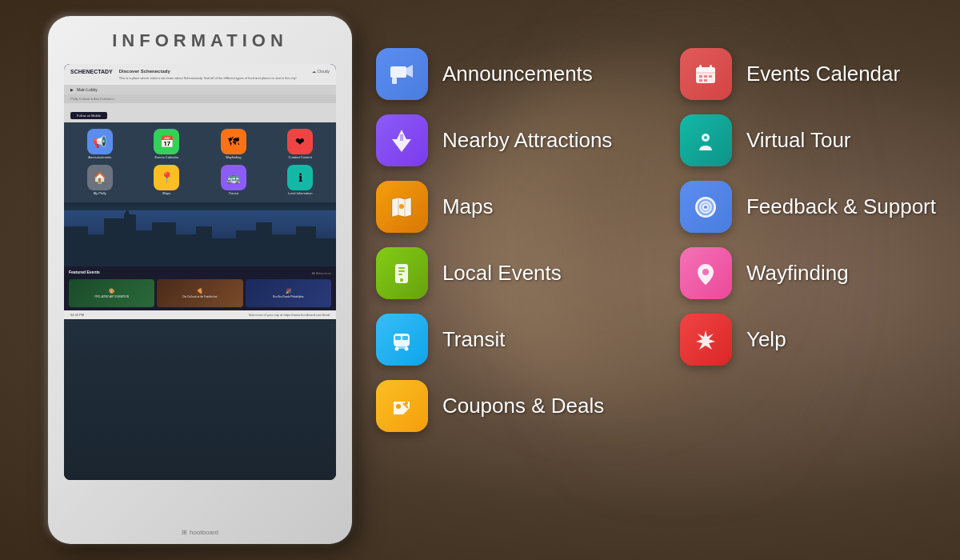 This screenshot has width=960, height=560. Describe the element at coordinates (706, 340) in the screenshot. I see `yelp-svg` at that location.